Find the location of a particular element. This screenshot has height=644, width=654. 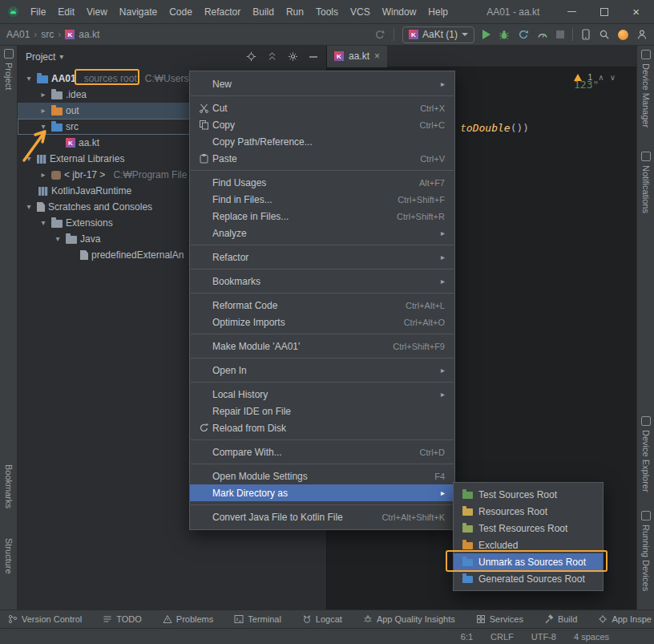

debug-button is located at coordinates (504, 34).